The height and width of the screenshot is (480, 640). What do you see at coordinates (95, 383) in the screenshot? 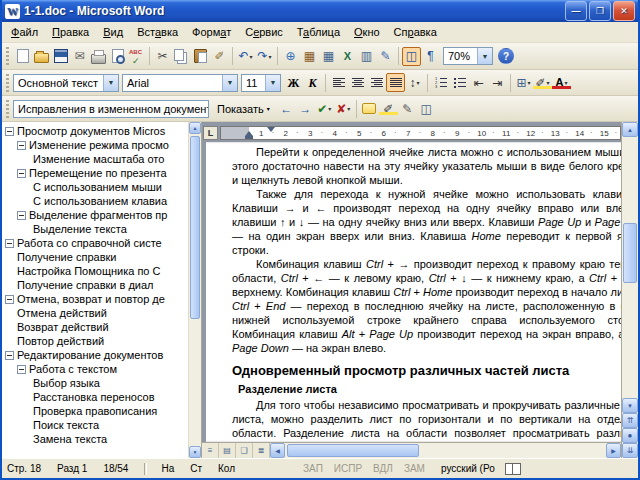
I see `document-map-item: Выбор языка` at bounding box center [95, 383].